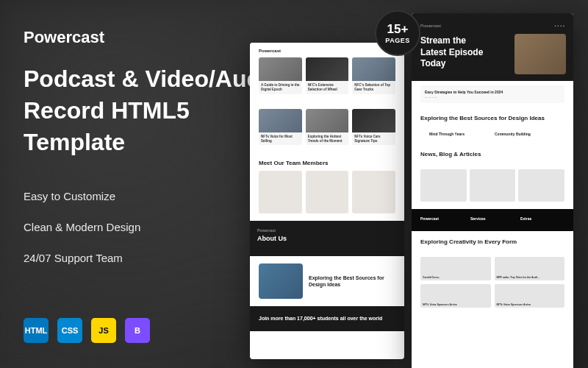 The width and height of the screenshot is (588, 368). Describe the element at coordinates (398, 29) in the screenshot. I see `badge-number: 15+` at that location.